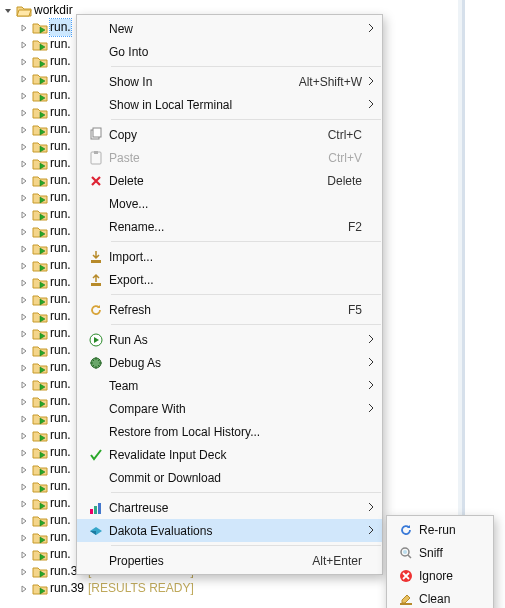 The height and width of the screenshot is (608, 505). I want to click on menu-item-label: Rename..., so click(224, 227).